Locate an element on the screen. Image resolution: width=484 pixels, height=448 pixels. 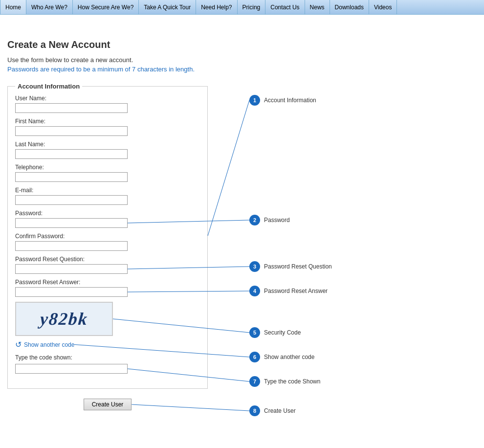
show-another-container: ↺ Show another code is located at coordinates (108, 344).